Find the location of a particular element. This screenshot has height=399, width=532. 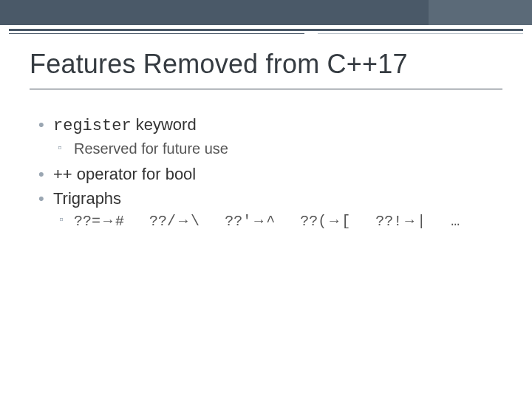

text-keyword: keyword is located at coordinates (164, 124).